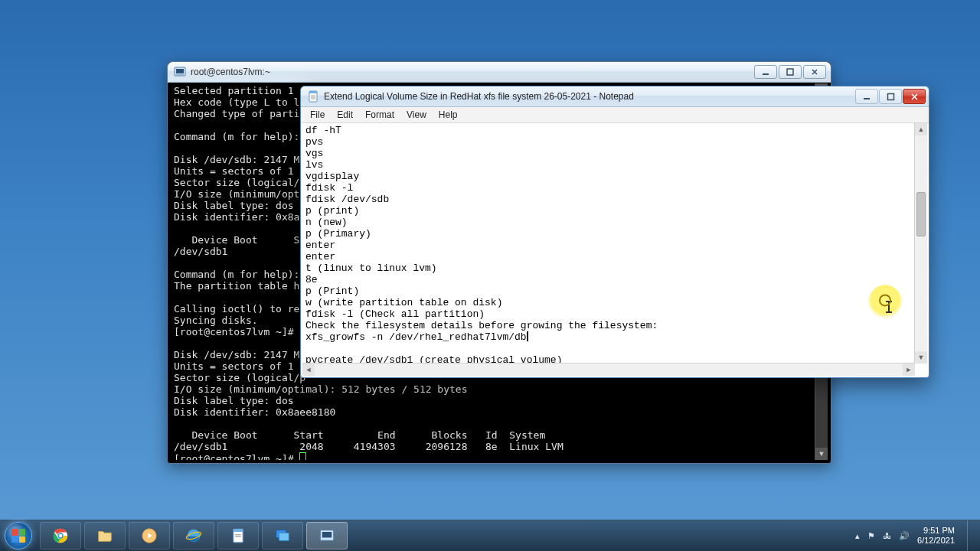  I want to click on putty-titlebar: root@centos7lvm:~, so click(499, 72).